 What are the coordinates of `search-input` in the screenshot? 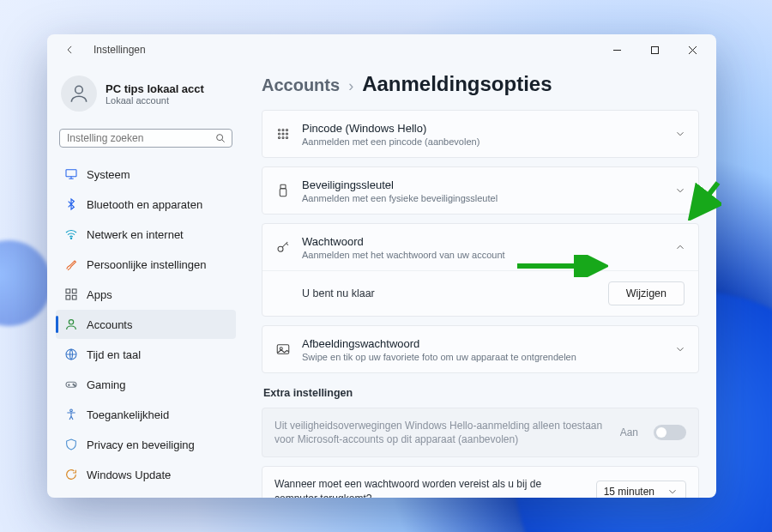 It's located at (141, 138).